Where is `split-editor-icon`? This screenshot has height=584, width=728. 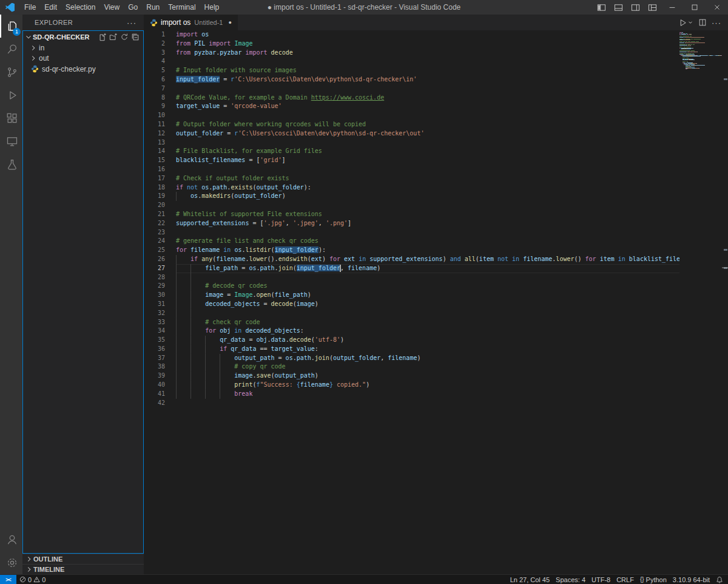 split-editor-icon is located at coordinates (703, 22).